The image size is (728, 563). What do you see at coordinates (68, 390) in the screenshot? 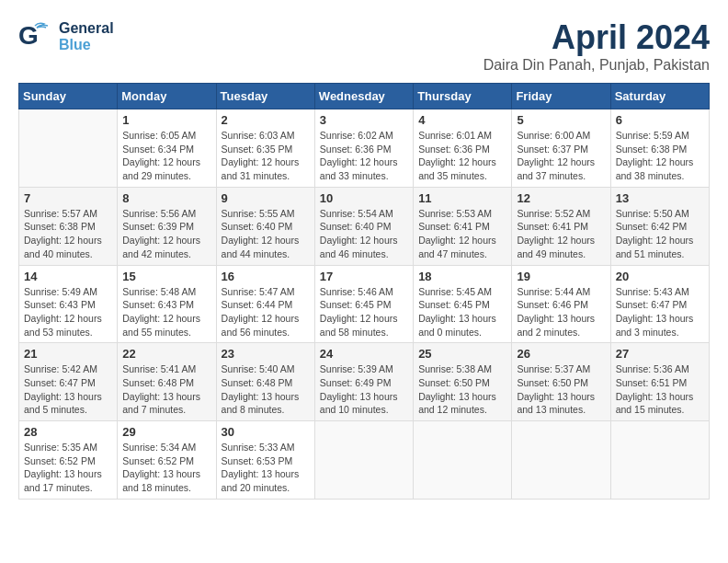
I see `day-info: Sunrise: 5:42 AMSunset: 6:47 PMDaylight:…` at bounding box center [68, 390].